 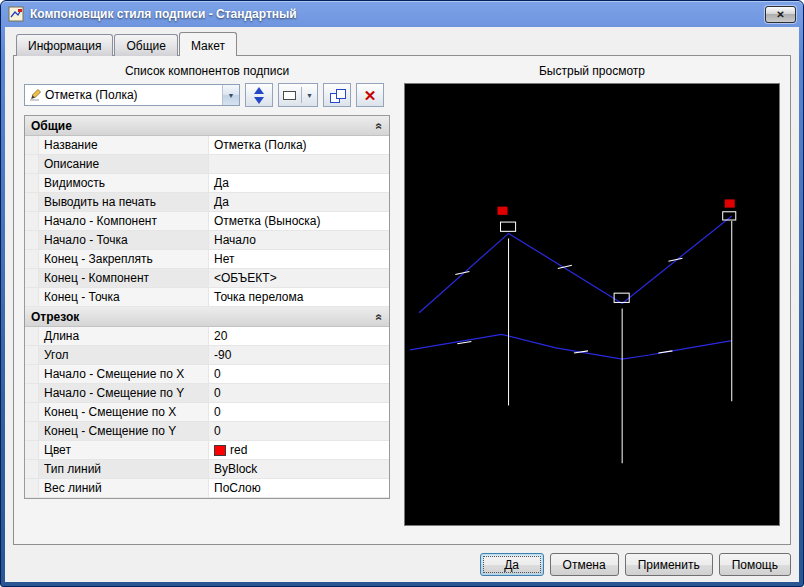 I want to click on apply-button: Применить, so click(x=669, y=564).